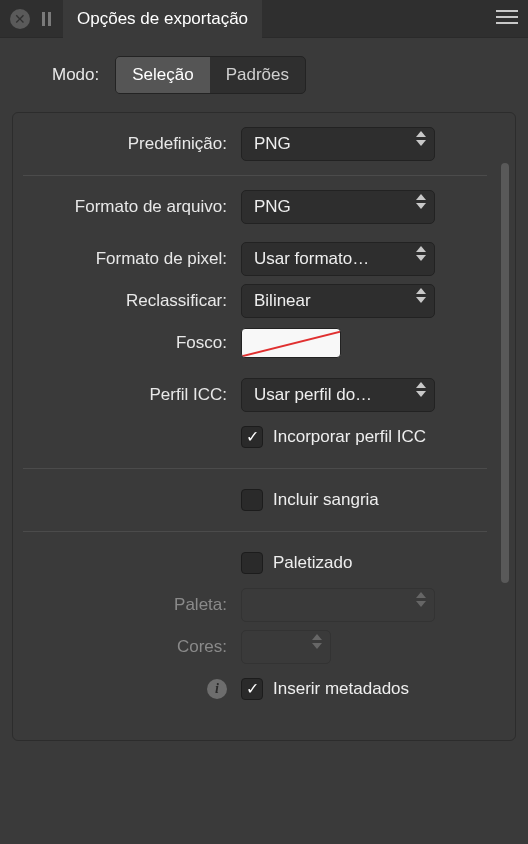 This screenshot has width=528, height=844. Describe the element at coordinates (264, 19) in the screenshot. I see `titlebar: ✕ Opções de exportação` at that location.